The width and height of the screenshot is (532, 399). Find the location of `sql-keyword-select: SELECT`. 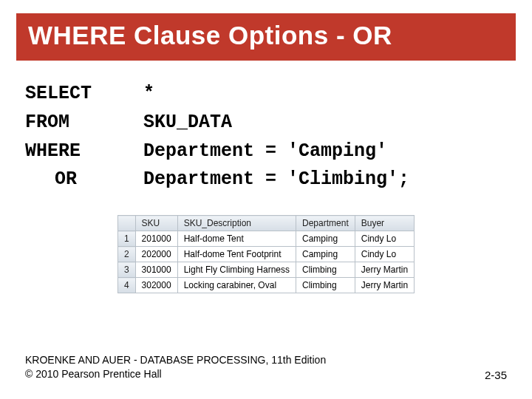

sql-keyword-select: SELECT is located at coordinates (84, 95).